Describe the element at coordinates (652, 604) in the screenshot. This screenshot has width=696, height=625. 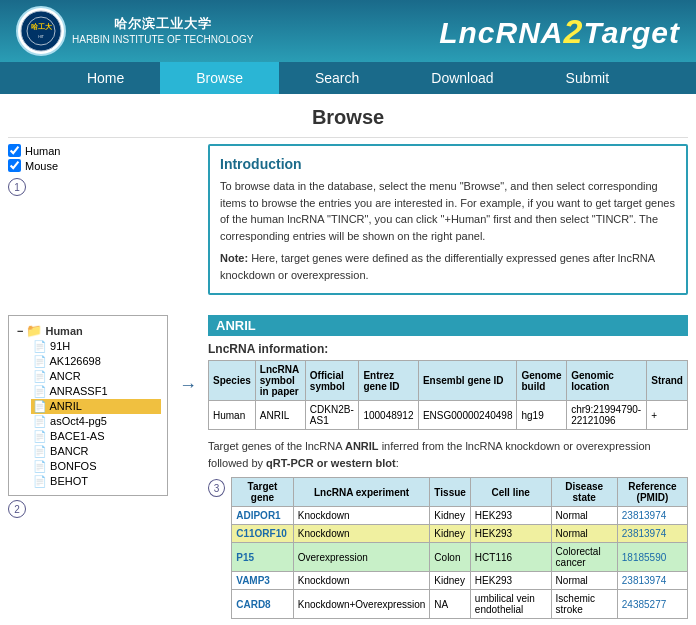
I see `td-pmid-4: 24385277` at that location.